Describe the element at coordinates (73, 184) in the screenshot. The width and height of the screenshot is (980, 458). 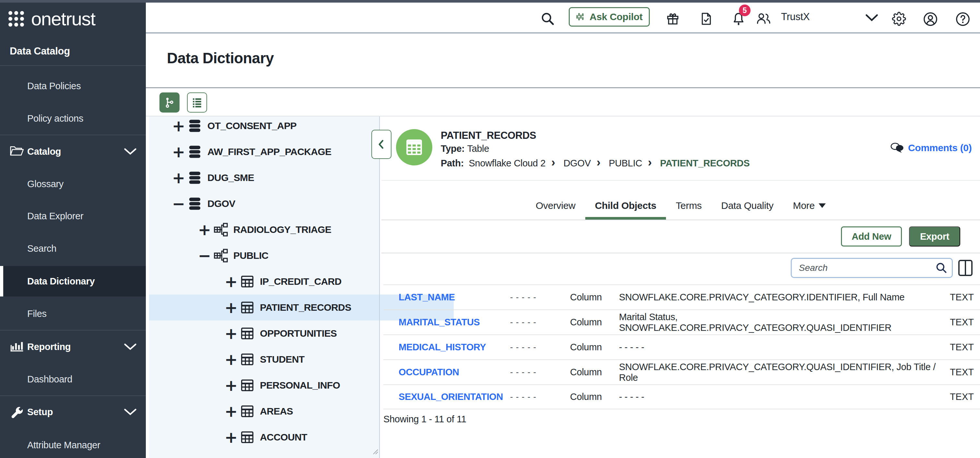
I see `sidebar-item-glossary: Glossary` at that location.